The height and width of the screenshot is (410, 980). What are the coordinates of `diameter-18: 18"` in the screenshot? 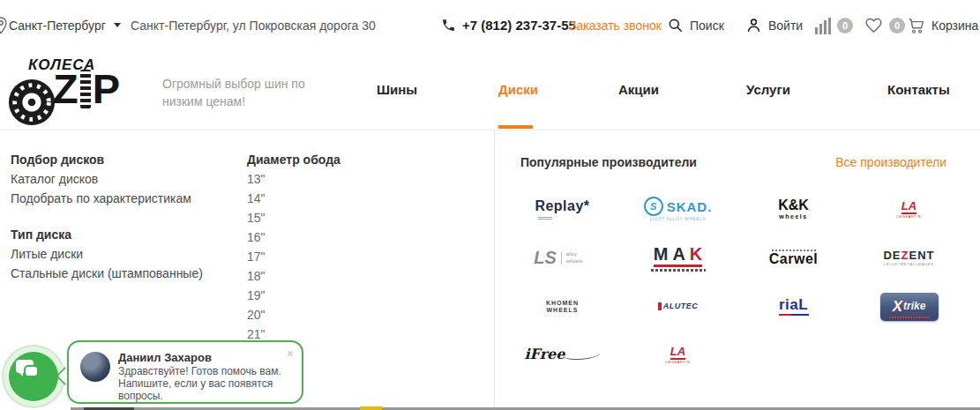 It's located at (294, 276).